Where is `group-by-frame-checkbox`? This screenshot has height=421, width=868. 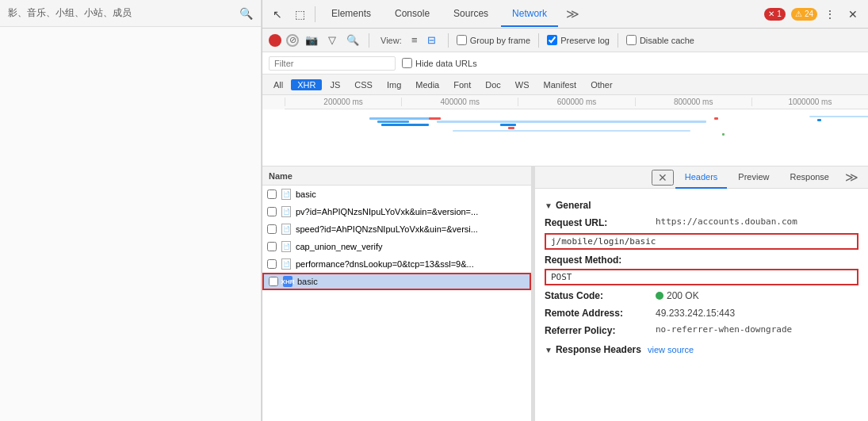
group-by-frame-checkbox is located at coordinates (461, 40).